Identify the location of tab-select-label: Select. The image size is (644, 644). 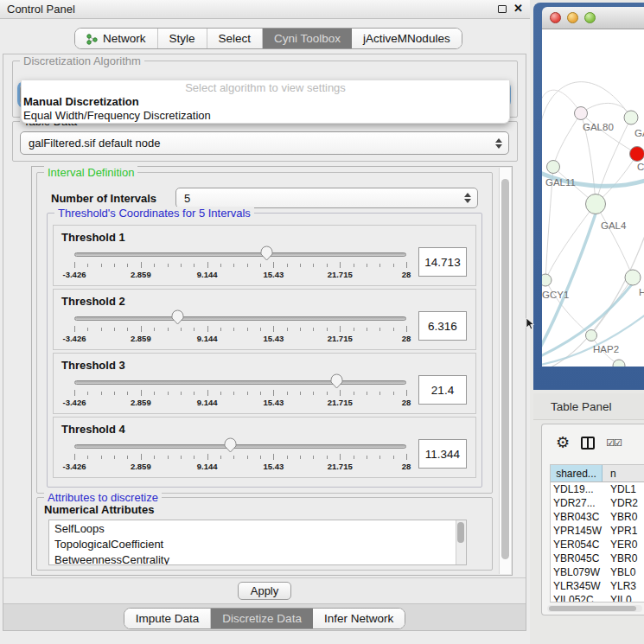
(235, 38).